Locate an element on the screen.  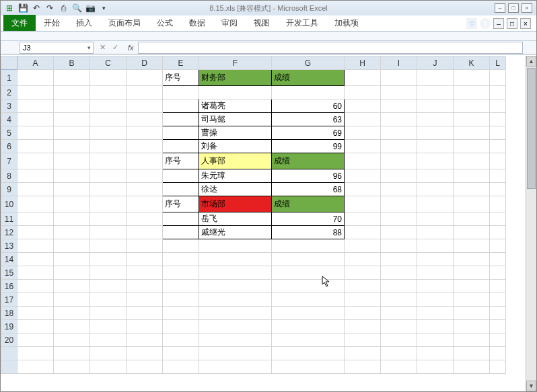
select-all-corner is located at coordinates (9, 63).